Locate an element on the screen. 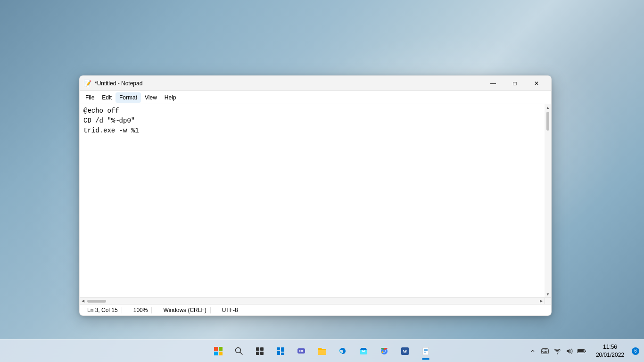 The height and width of the screenshot is (362, 644). system-clock: 11:56 20/01/2022 is located at coordinates (610, 351).